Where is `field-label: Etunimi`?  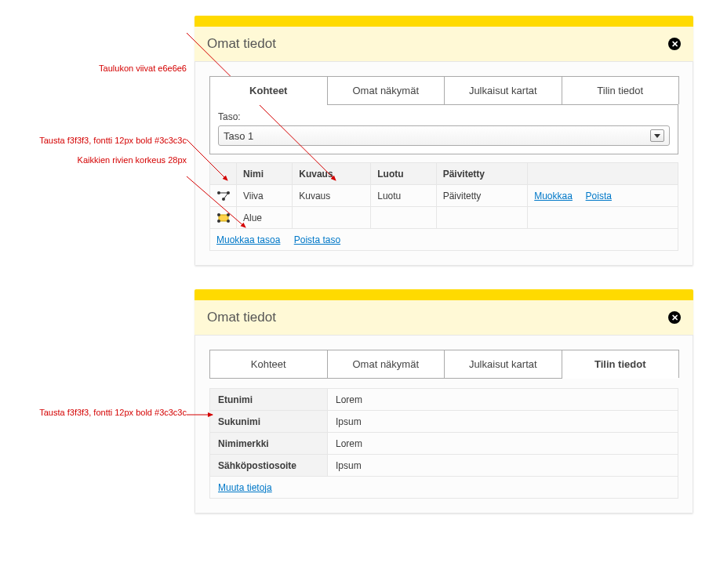
field-label: Etunimi is located at coordinates (269, 400).